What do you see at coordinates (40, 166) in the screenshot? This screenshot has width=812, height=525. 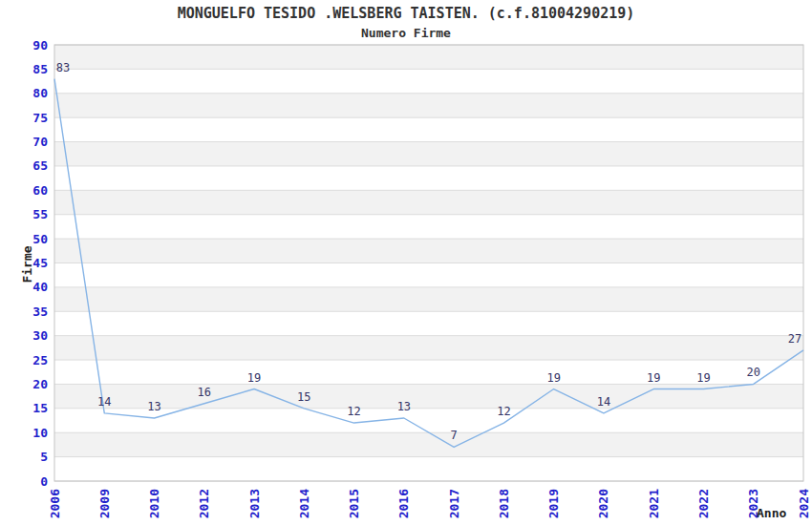 I see `y-tick-label: 65` at bounding box center [40, 166].